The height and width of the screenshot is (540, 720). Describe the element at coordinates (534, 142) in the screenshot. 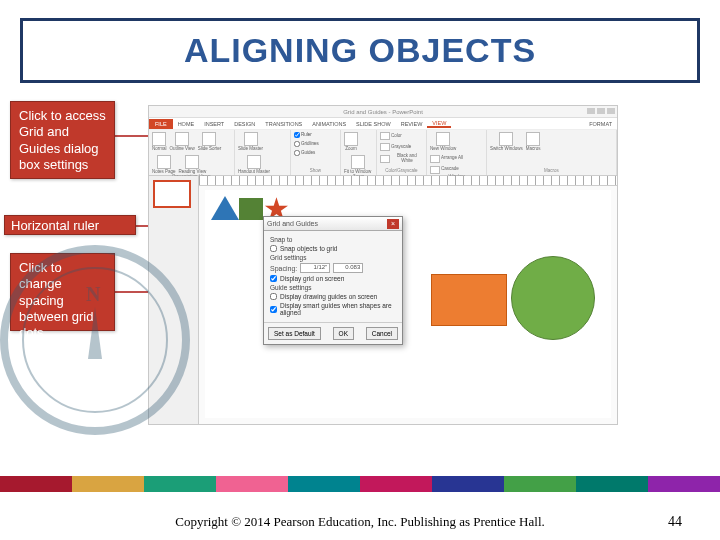

I see `btn-macros: Macros` at that location.